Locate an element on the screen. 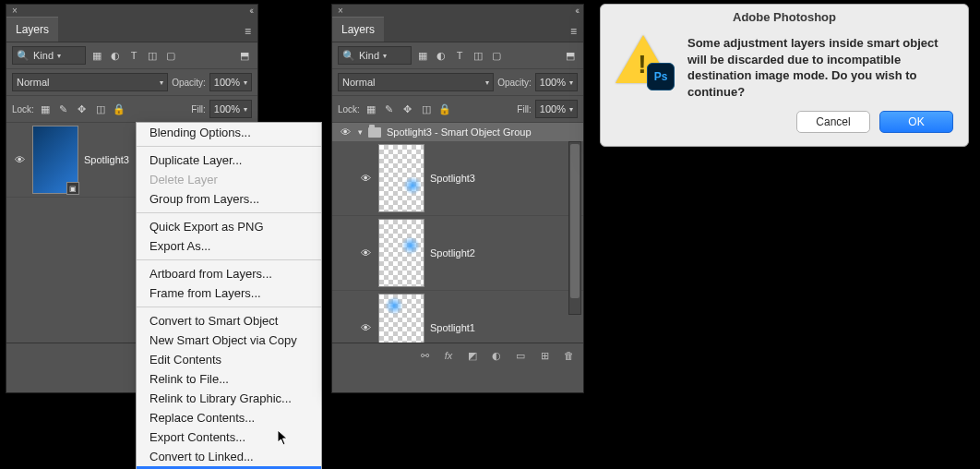 This screenshot has height=469, width=980. cancel-button: Cancel is located at coordinates (833, 122).